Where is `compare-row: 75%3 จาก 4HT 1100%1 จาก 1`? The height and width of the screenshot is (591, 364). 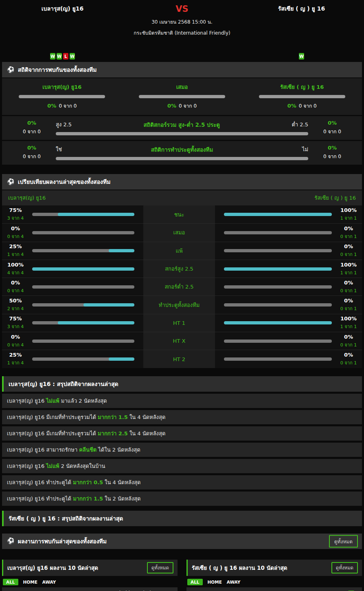
compare-row: 75%3 จาก 4HT 1100%1 จาก 1 is located at coordinates (182, 323).